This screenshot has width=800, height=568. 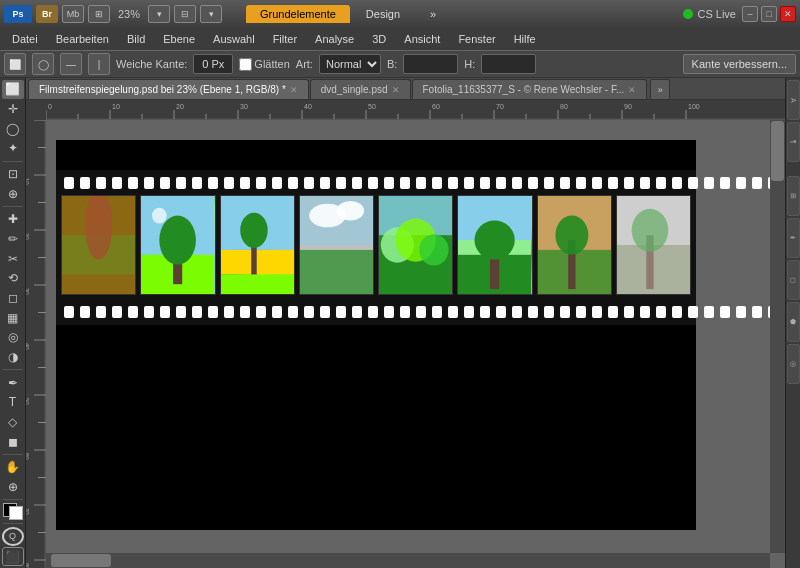 What do you see at coordinates (360, 89) in the screenshot?
I see `doc-tab-dvd: dvd_single.psd ✕` at bounding box center [360, 89].